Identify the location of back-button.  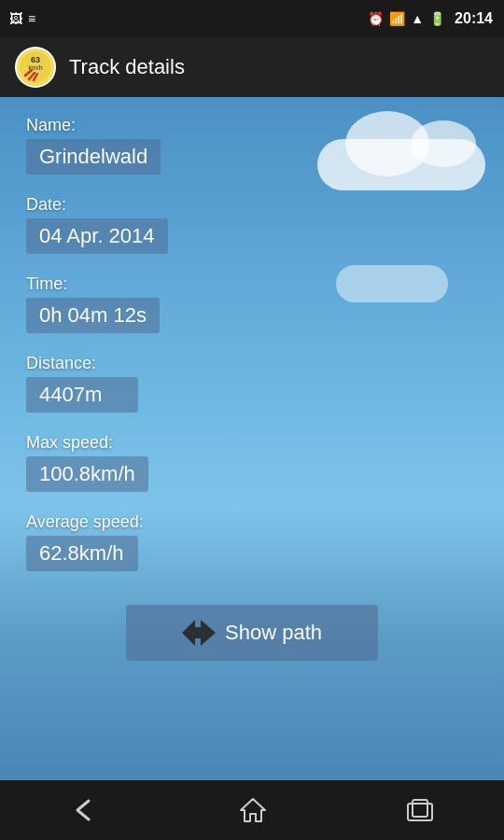
(85, 810).